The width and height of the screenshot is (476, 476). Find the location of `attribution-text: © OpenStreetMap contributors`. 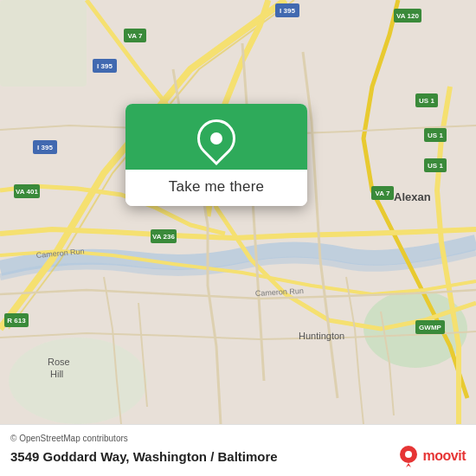

attribution-text: © OpenStreetMap contributors is located at coordinates (238, 438).